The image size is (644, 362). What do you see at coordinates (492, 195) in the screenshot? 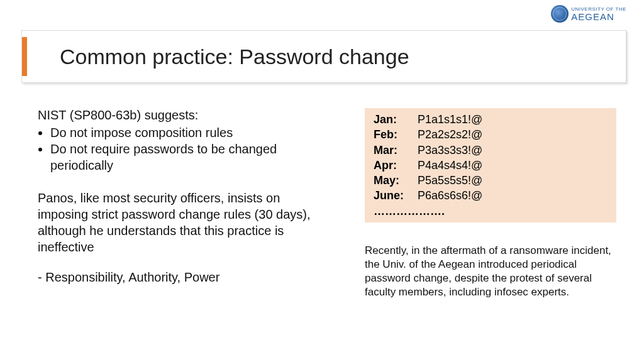
I see `password-row: June: P6a6s6s6!@` at bounding box center [492, 195].